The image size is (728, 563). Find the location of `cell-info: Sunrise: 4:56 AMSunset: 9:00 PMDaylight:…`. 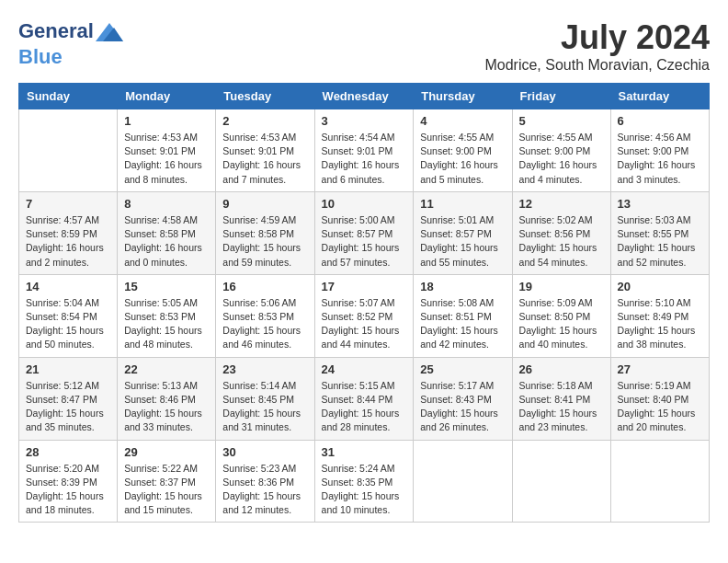

cell-info: Sunrise: 4:56 AMSunset: 9:00 PMDaylight:… is located at coordinates (660, 158).